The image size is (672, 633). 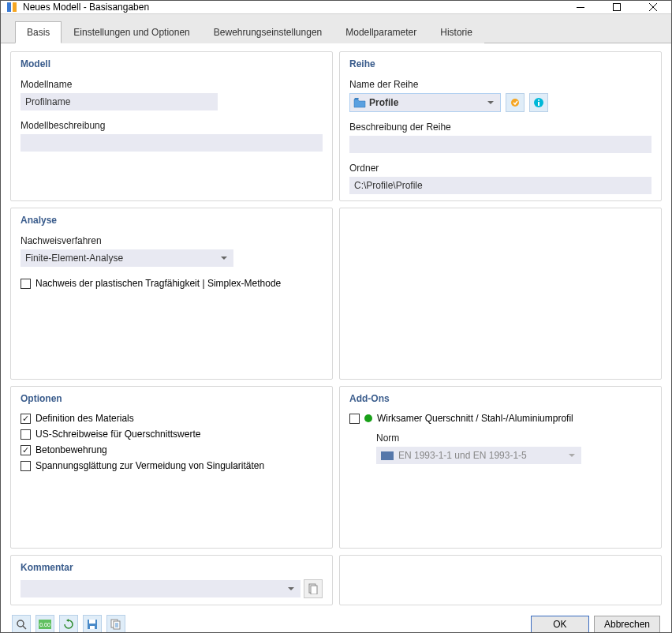 What do you see at coordinates (158, 283) in the screenshot?
I see `analyse-plastic-label: Nachweis der plastischen Tragfähigkeit |…` at bounding box center [158, 283].